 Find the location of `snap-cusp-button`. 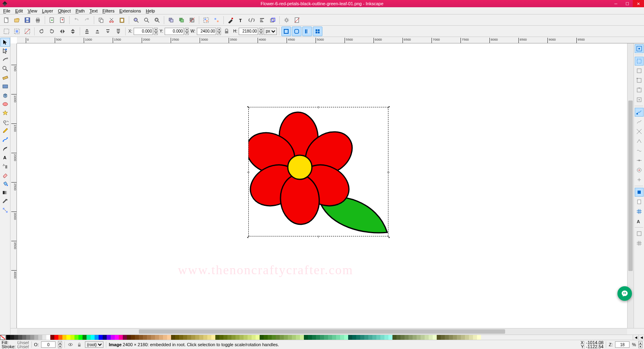

snap-cusp-button is located at coordinates (639, 141).